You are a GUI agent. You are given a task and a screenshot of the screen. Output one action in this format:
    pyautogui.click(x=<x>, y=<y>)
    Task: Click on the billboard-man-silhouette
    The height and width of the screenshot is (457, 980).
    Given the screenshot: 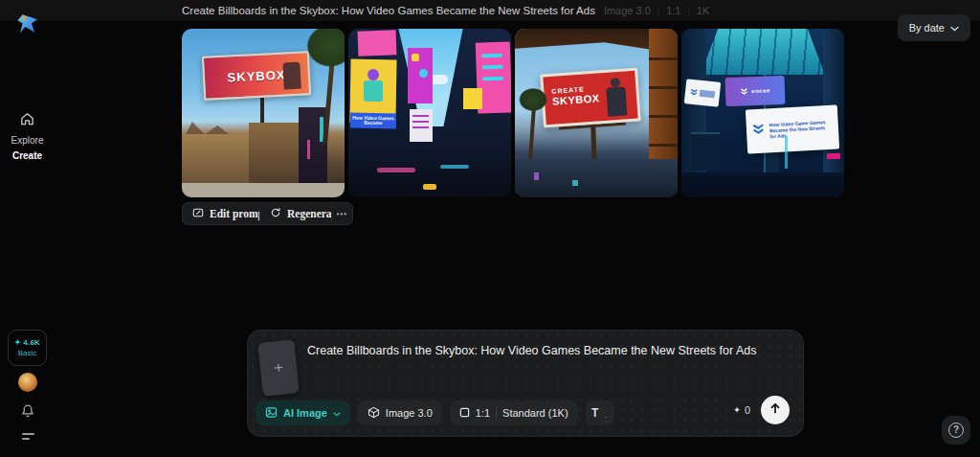 What is the action you would take?
    pyautogui.click(x=616, y=97)
    